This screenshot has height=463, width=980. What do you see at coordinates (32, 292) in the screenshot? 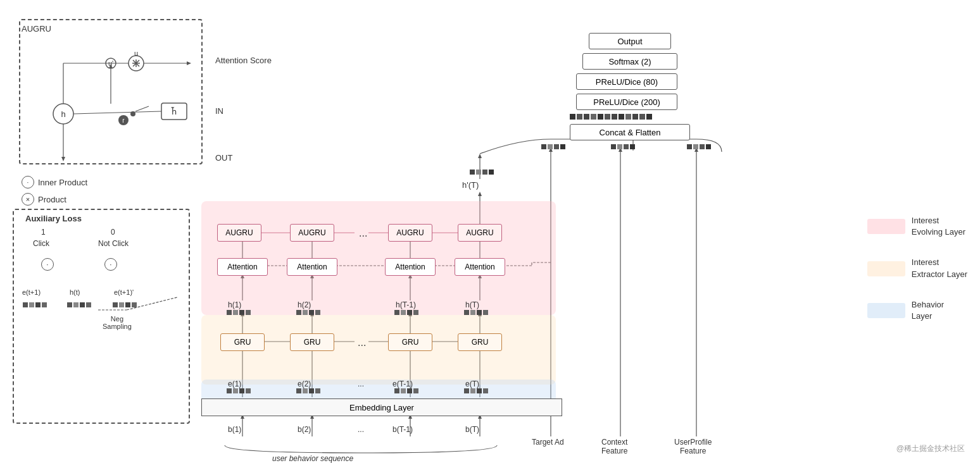
I see `aux-et1-label: e(t+1)` at bounding box center [32, 292].